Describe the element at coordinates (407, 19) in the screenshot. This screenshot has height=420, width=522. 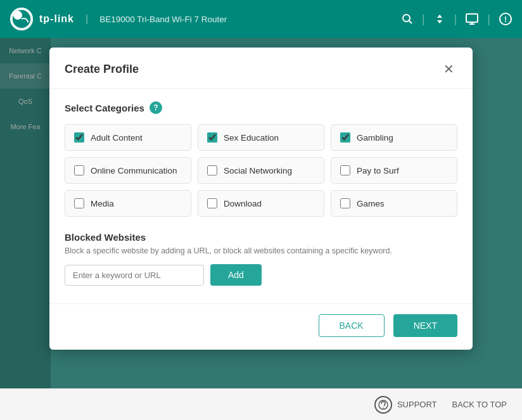
I see `search-icon` at that location.